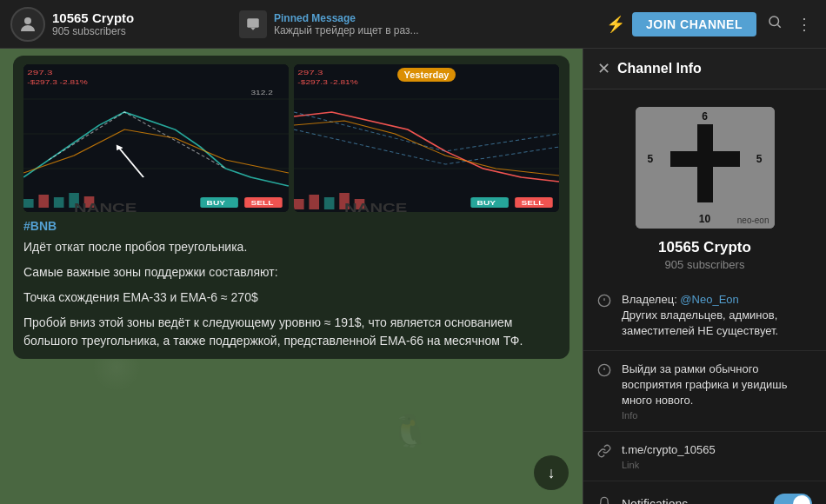 Image resolution: width=826 pixels, height=504 pixels. What do you see at coordinates (346, 24) in the screenshot?
I see `pinned-text: Pinned Message Каждый трейдер ищет в раз…` at bounding box center [346, 24].